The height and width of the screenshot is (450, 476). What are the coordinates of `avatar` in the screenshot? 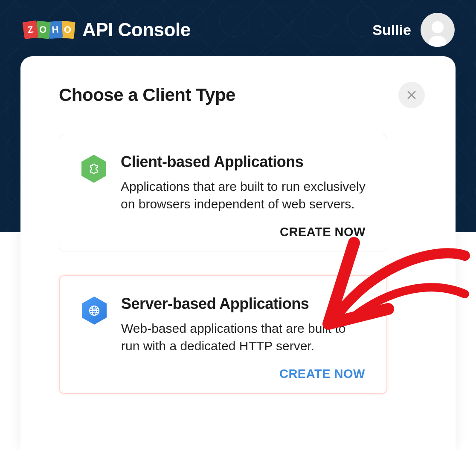 It's located at (438, 30).